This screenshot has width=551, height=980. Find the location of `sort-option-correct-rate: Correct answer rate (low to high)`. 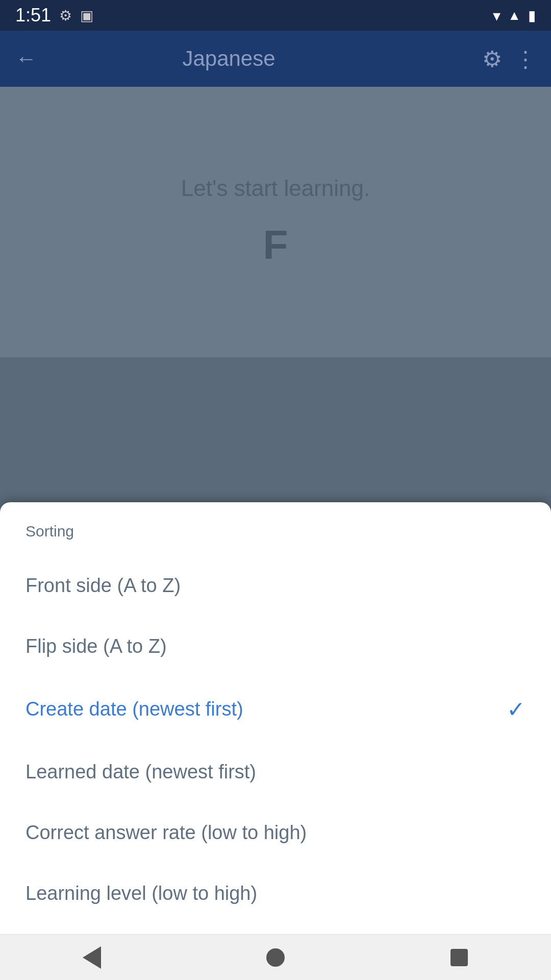

sort-option-correct-rate: Correct answer rate (low to high) is located at coordinates (276, 833).